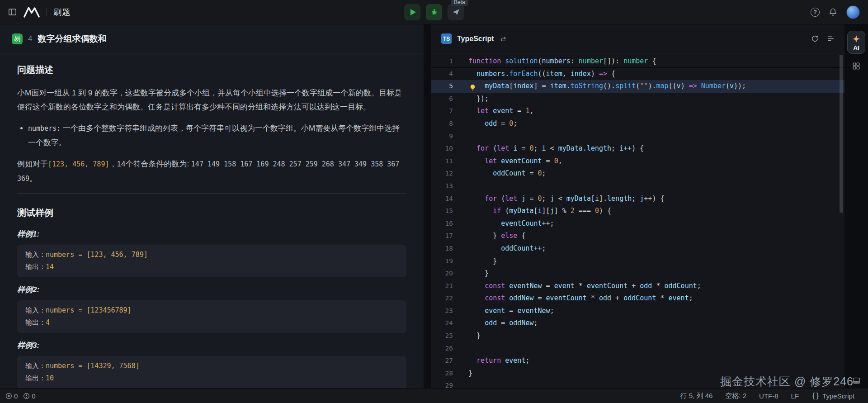  I want to click on error-count: 0, so click(16, 396).